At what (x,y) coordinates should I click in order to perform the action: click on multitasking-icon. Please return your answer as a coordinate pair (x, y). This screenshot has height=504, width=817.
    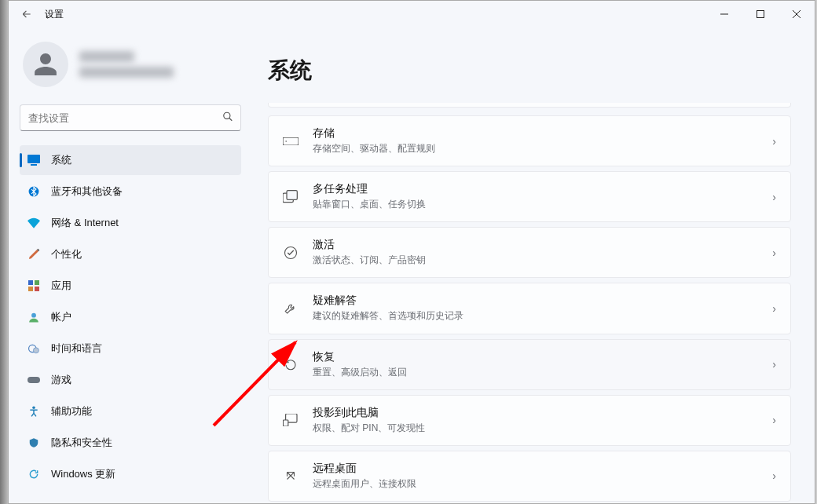
    Looking at the image, I should click on (291, 197).